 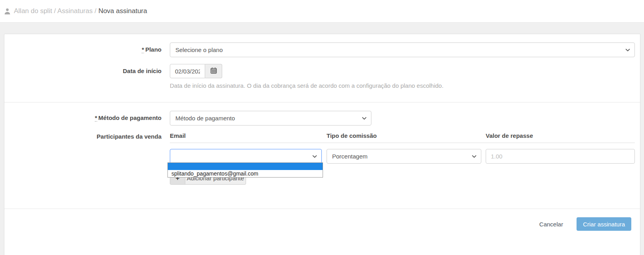 What do you see at coordinates (402, 86) in the screenshot?
I see `data-inicio-help: Data de início da assinatura. O dia da c…` at bounding box center [402, 86].